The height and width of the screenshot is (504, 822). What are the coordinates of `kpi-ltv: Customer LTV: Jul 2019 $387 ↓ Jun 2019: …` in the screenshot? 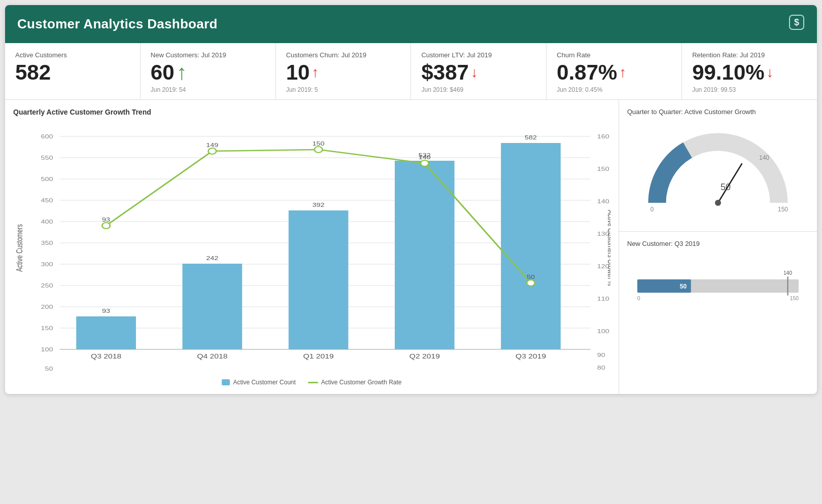 It's located at (479, 71).